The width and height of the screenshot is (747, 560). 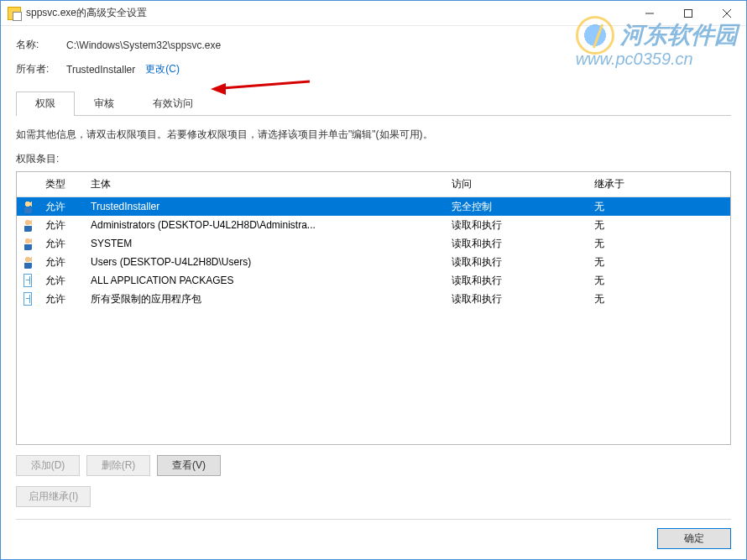 I want to click on permission-row: 允许SYSTEM读取和执行无, so click(x=374, y=243).